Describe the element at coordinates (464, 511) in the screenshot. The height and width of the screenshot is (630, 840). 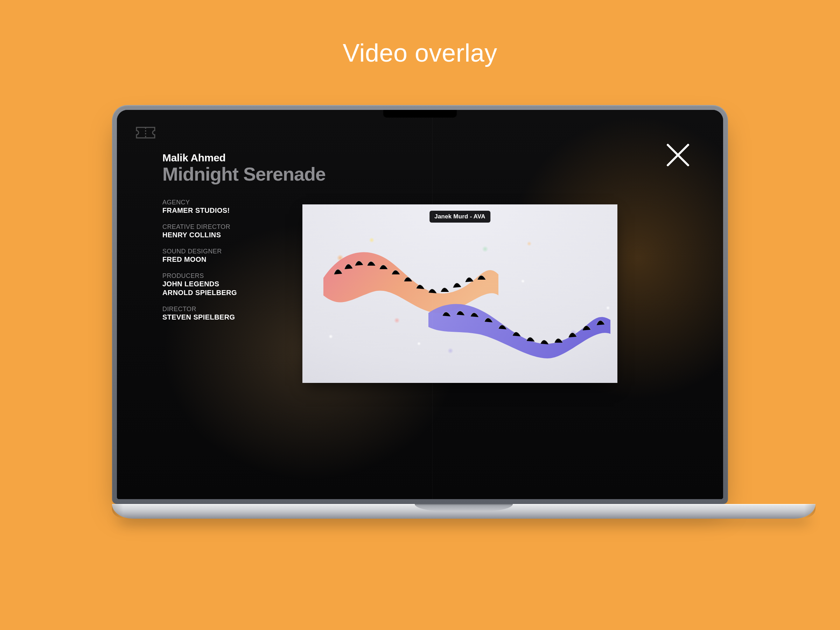
I see `laptop-deck` at that location.